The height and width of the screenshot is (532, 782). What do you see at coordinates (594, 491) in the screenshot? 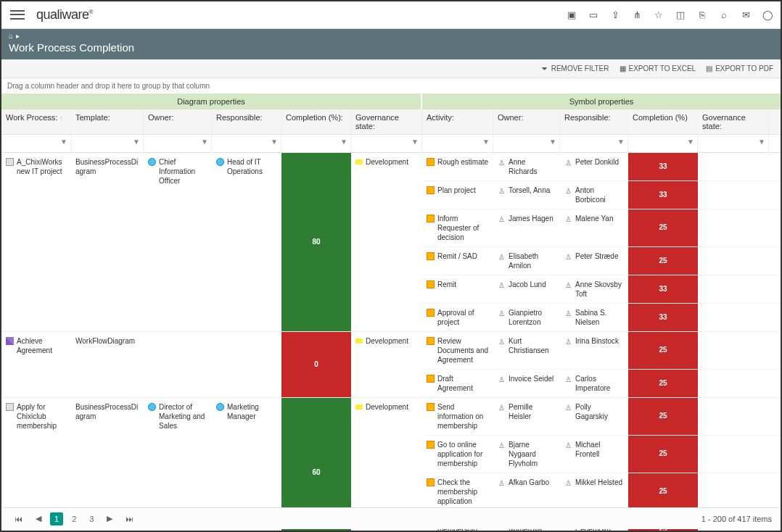
I see `cell-activity-responsible: ♙Mikkel Helsted` at bounding box center [594, 491].